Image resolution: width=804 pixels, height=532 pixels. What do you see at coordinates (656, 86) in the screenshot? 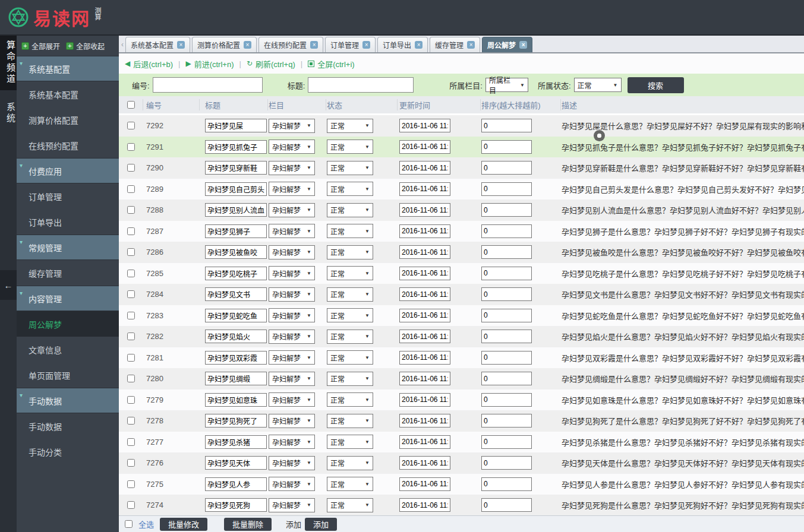
I see `search-button: 搜索` at bounding box center [656, 86].